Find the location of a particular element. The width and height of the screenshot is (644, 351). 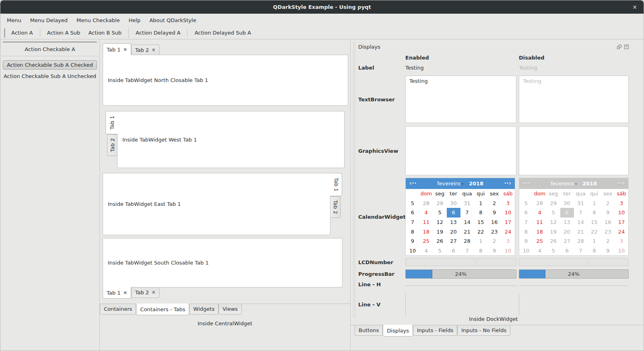

calendar-day-cell: 22 is located at coordinates (481, 232).